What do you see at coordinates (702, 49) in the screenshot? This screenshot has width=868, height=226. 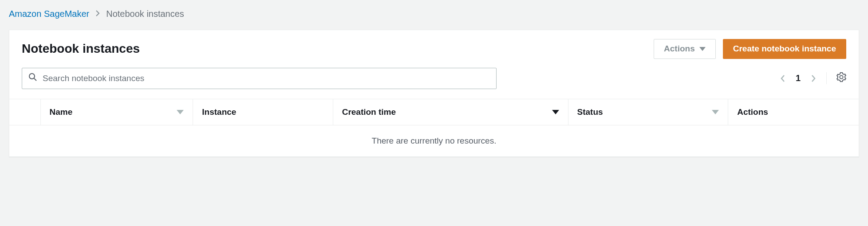 I see `caret-down-icon` at bounding box center [702, 49].